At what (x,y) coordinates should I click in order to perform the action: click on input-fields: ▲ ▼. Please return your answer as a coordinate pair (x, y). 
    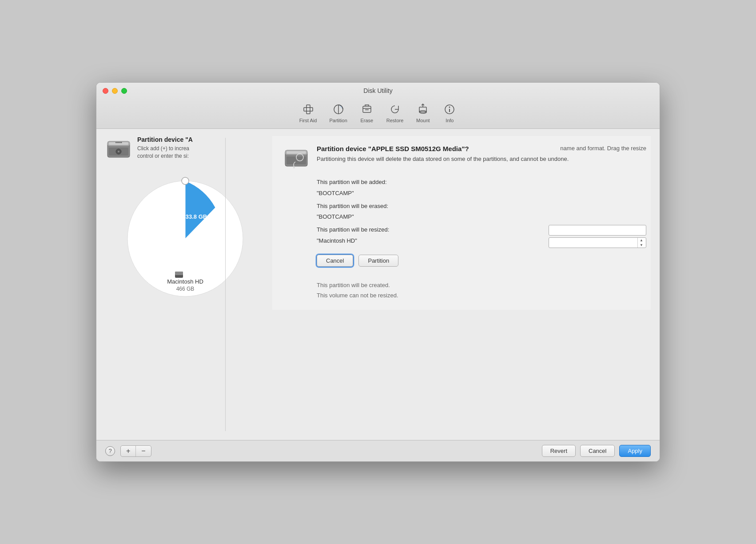
    Looking at the image, I should click on (597, 236).